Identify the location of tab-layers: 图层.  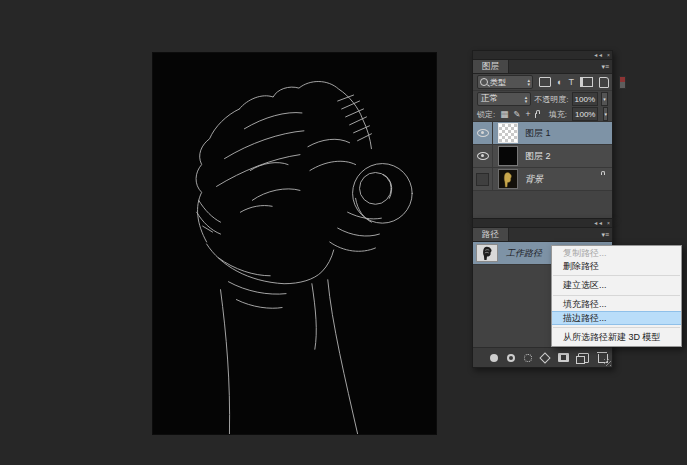
(491, 66).